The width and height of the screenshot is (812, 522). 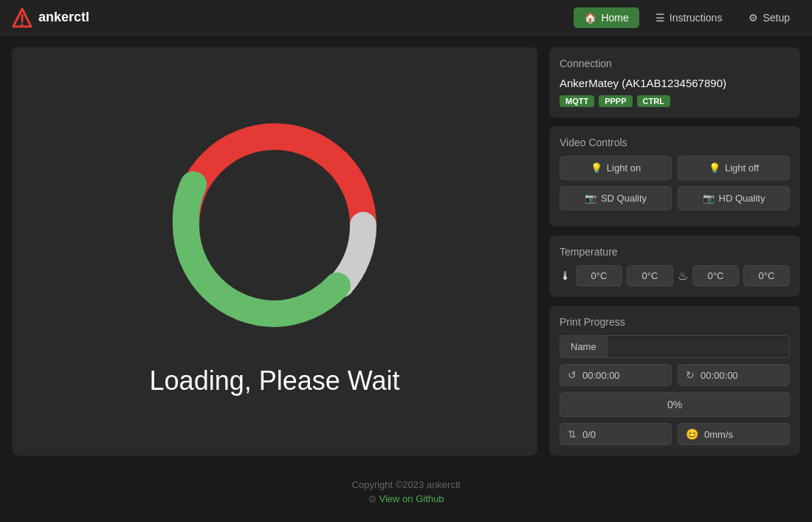 I want to click on remaining-value: 00:00:00, so click(x=719, y=375).